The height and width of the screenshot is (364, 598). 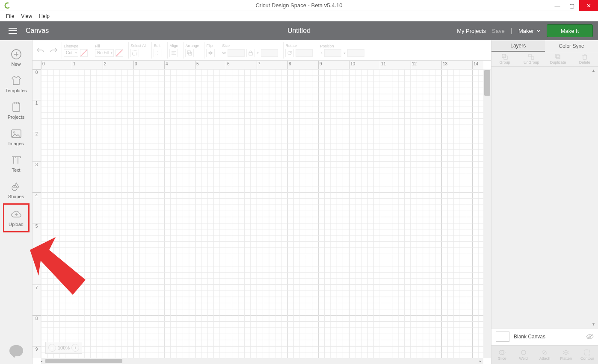 I want to click on menu-bar: File View Help, so click(x=299, y=16).